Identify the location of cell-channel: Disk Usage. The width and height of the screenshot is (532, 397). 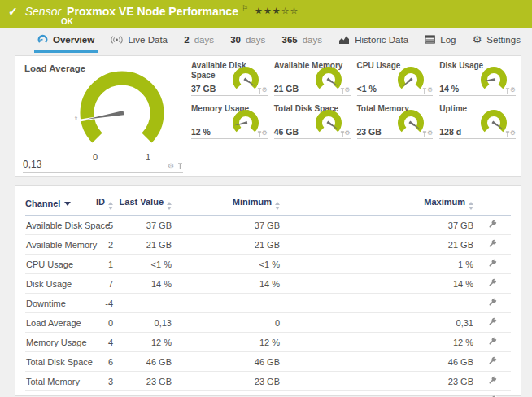
(48, 284).